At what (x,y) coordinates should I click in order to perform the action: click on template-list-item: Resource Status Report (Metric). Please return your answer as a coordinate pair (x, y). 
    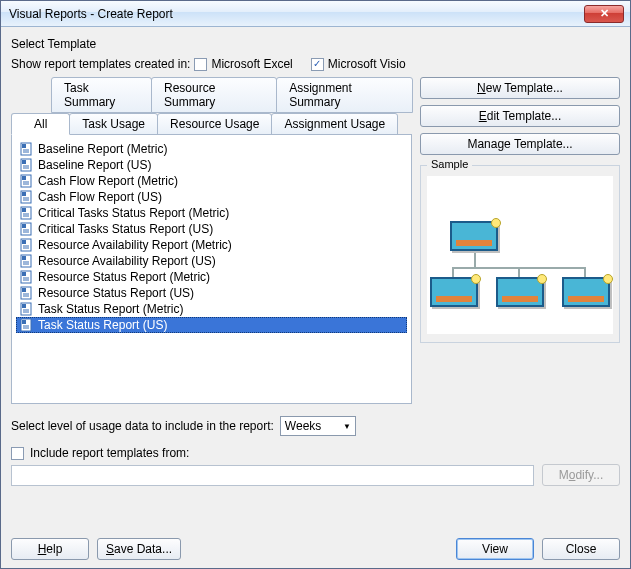
    Looking at the image, I should click on (212, 277).